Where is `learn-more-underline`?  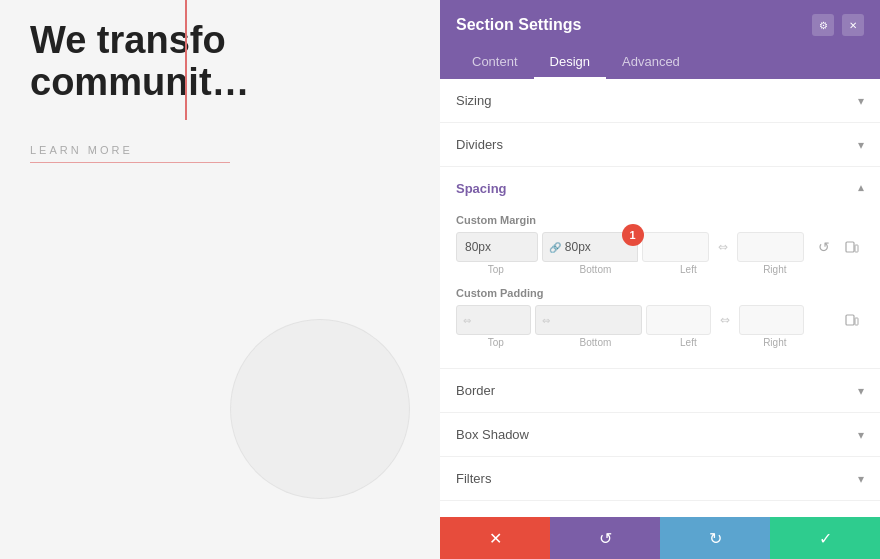
learn-more-underline is located at coordinates (130, 162).